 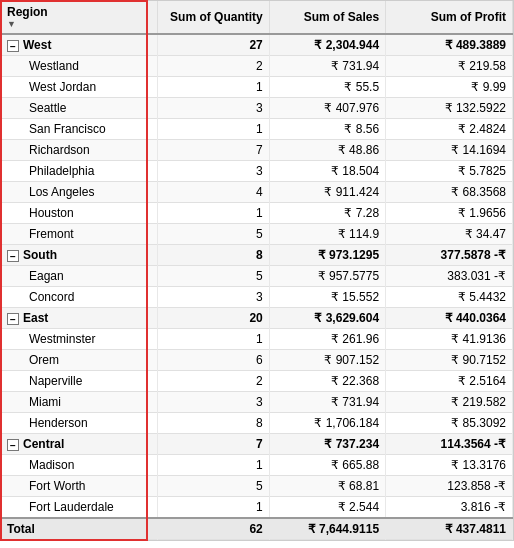 I want to click on city-name: Los Angeles, so click(x=80, y=192).